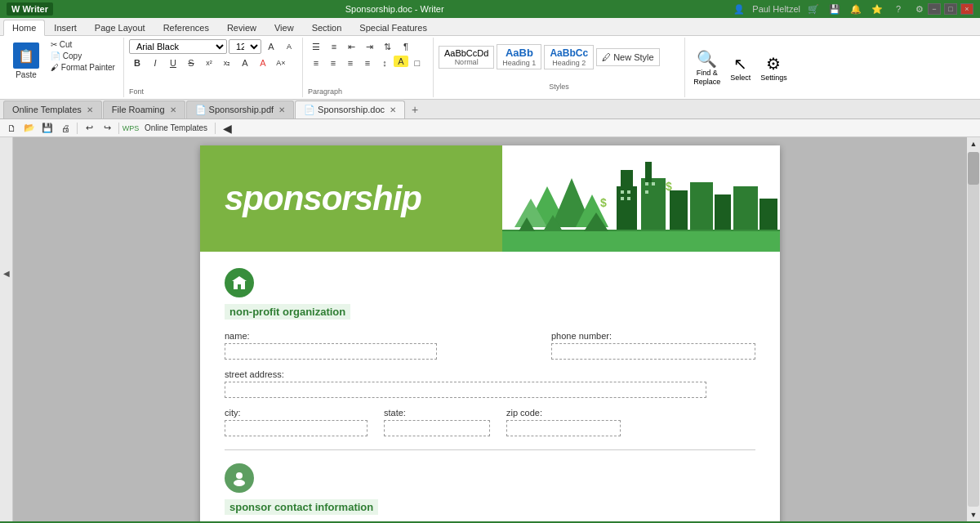 The width and height of the screenshot is (980, 523). Describe the element at coordinates (973, 515) in the screenshot. I see `scroll-down-button: ▼` at that location.